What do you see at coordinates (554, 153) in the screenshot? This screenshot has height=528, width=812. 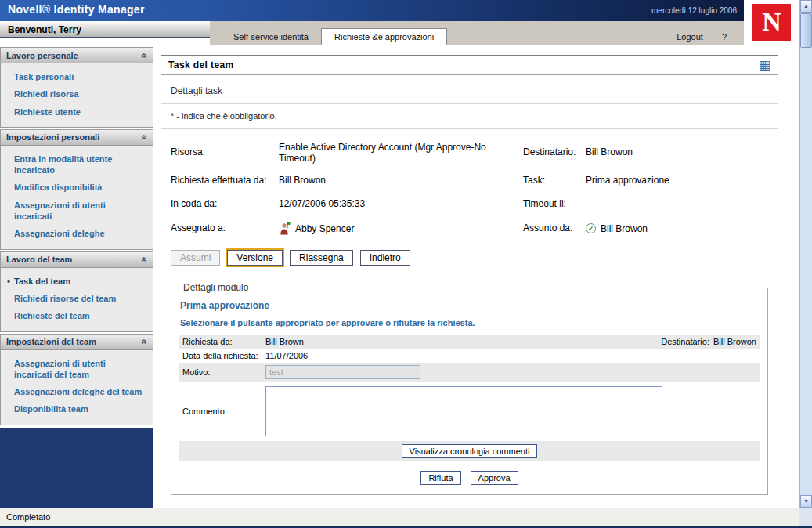 I see `destinatario-label: Destinatario:` at bounding box center [554, 153].